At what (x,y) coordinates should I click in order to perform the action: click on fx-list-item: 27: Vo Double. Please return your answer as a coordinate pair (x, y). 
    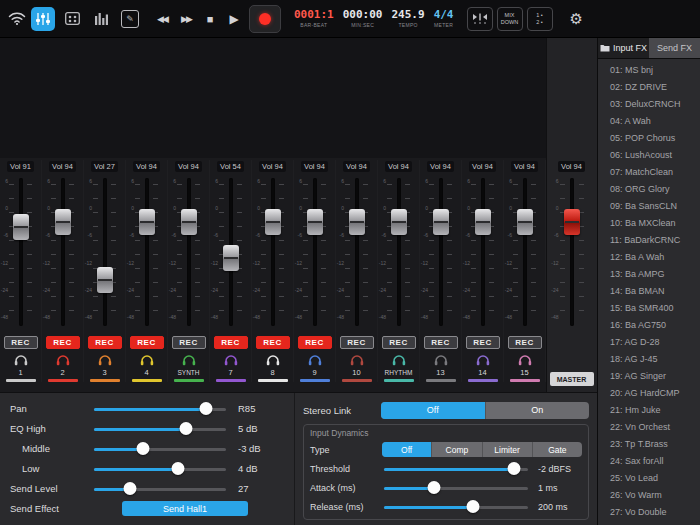
    Looking at the image, I should click on (649, 512).